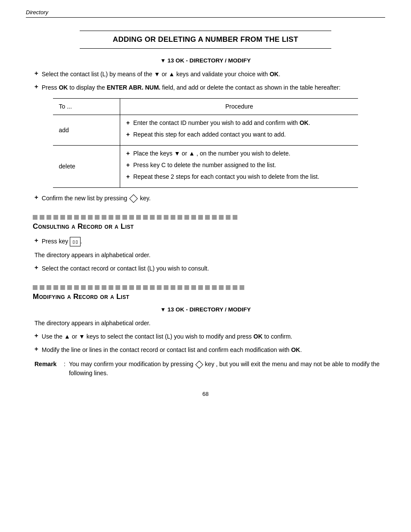  What do you see at coordinates (239, 134) in the screenshot?
I see `add-proc-2: + Repeat this step for each added contac…` at bounding box center [239, 134].